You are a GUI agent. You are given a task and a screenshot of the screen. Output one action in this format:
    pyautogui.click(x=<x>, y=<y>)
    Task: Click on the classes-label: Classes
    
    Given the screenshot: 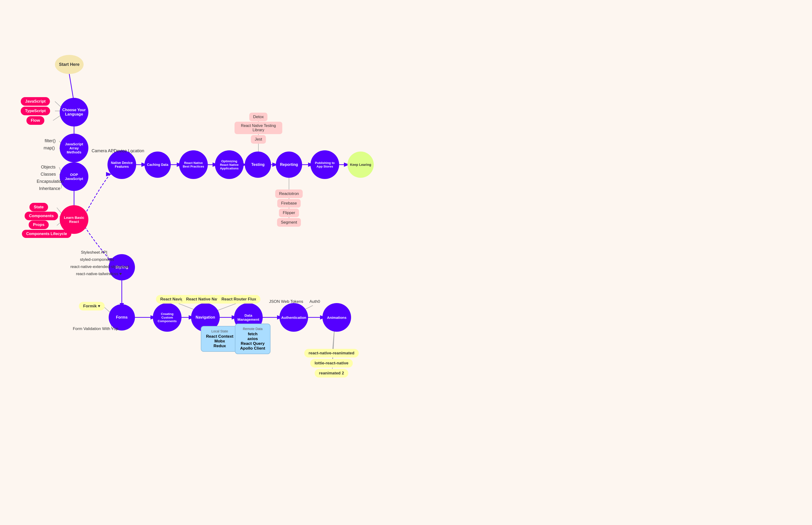 What is the action you would take?
    pyautogui.click(x=48, y=175)
    